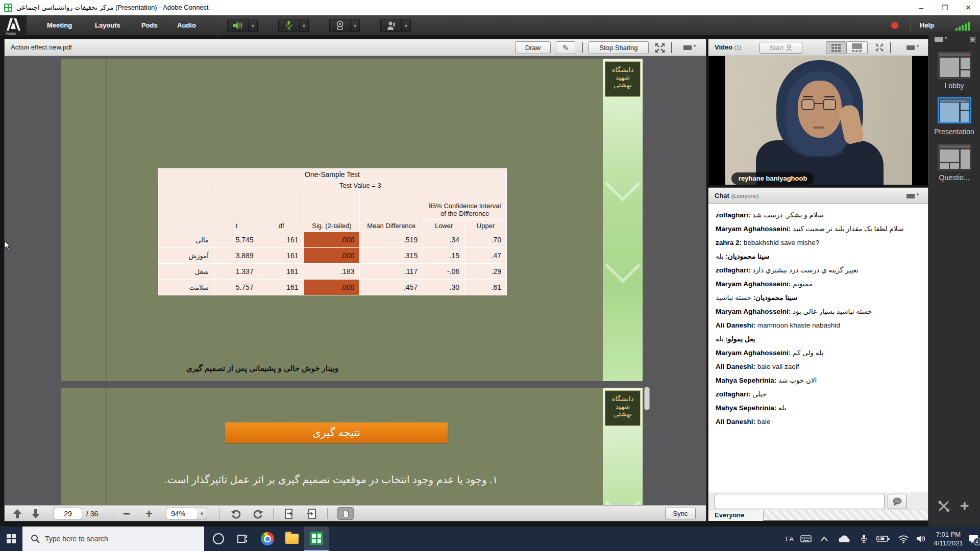  What do you see at coordinates (346, 514) in the screenshot?
I see `hand-icon` at bounding box center [346, 514].